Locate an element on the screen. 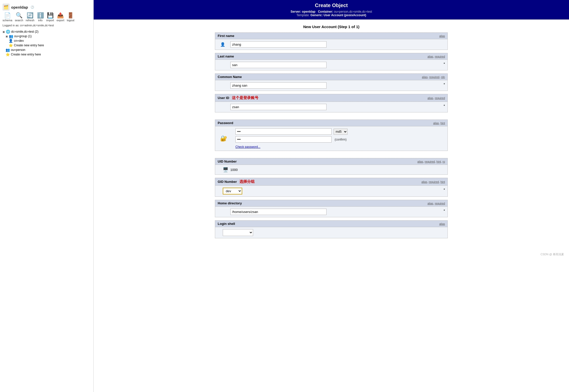 The image size is (569, 392). uid-alias-link: alias is located at coordinates (430, 98).